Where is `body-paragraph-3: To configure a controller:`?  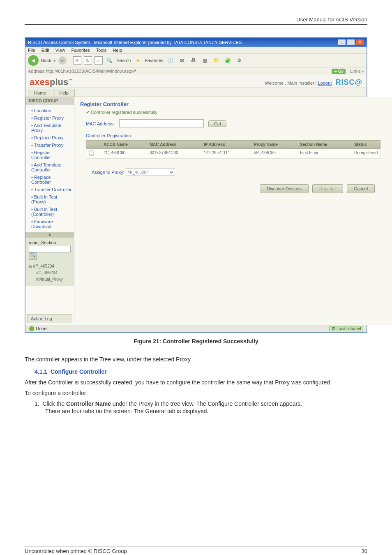
body-paragraph-3: To configure a controller: is located at coordinates (196, 393).